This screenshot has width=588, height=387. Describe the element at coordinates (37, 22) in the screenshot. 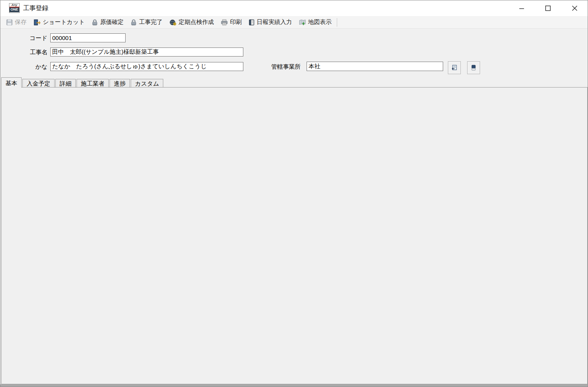

I see `shortcut-icon` at that location.